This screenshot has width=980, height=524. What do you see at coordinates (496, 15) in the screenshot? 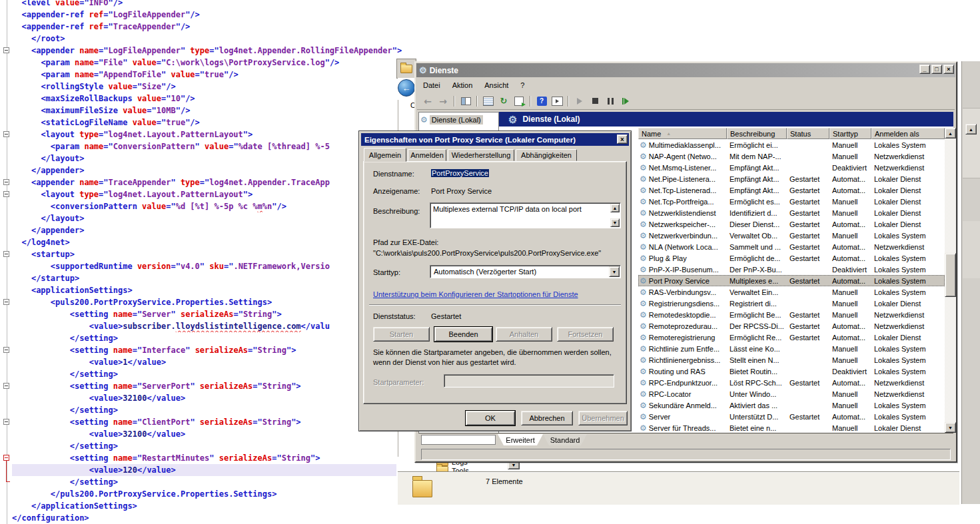
I see `code-line: <appender-ref ref="LogFileAppender"/>` at bounding box center [496, 15].